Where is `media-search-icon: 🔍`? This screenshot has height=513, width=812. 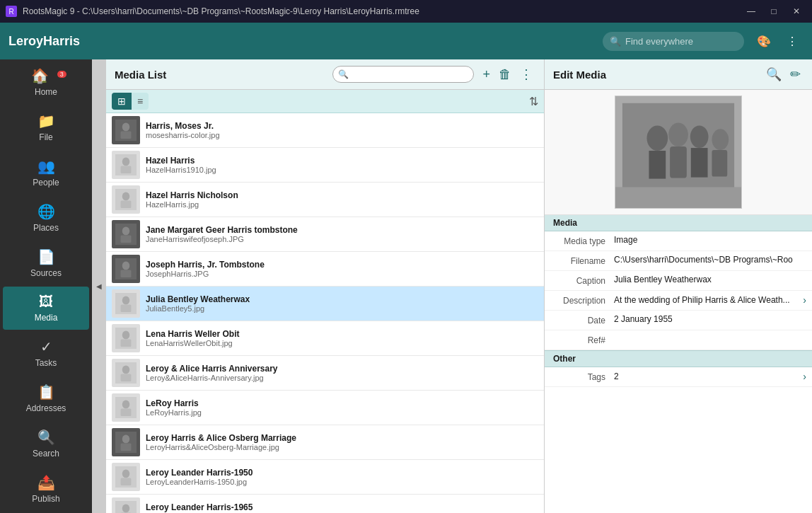
media-search-icon: 🔍 is located at coordinates (344, 74).